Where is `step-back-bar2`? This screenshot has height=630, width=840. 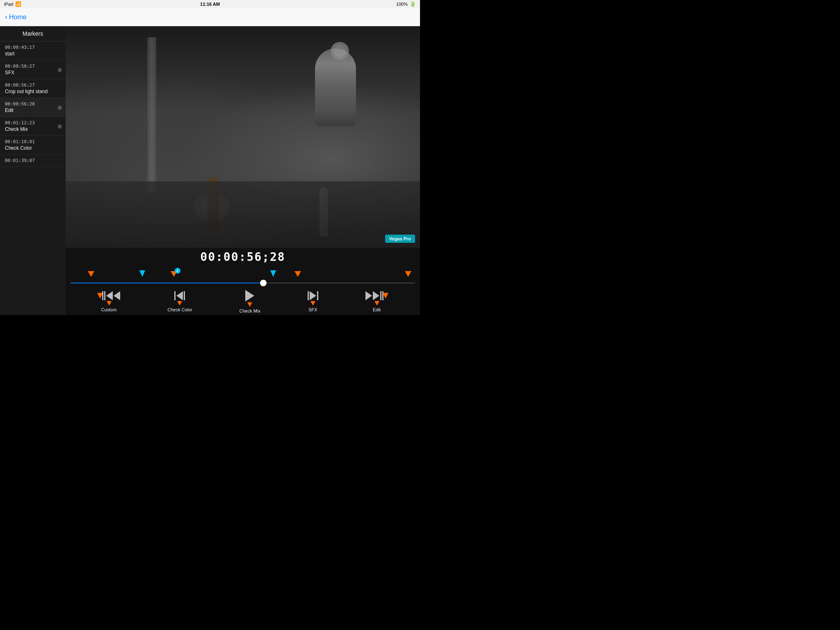 step-back-bar2 is located at coordinates (185, 296).